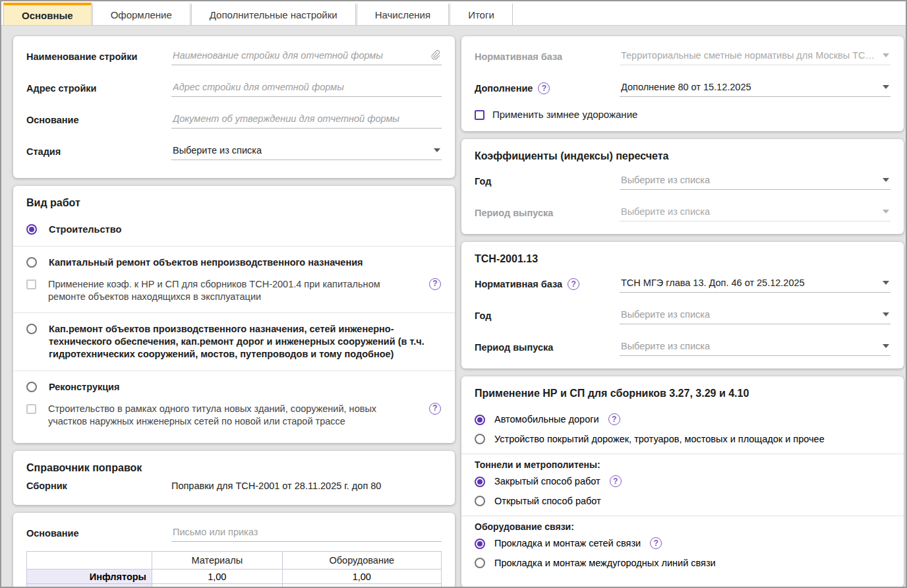 The height and width of the screenshot is (588, 907). Describe the element at coordinates (683, 481) in the screenshot. I see `radio-closed-method: Закрытый способ работ ?` at that location.